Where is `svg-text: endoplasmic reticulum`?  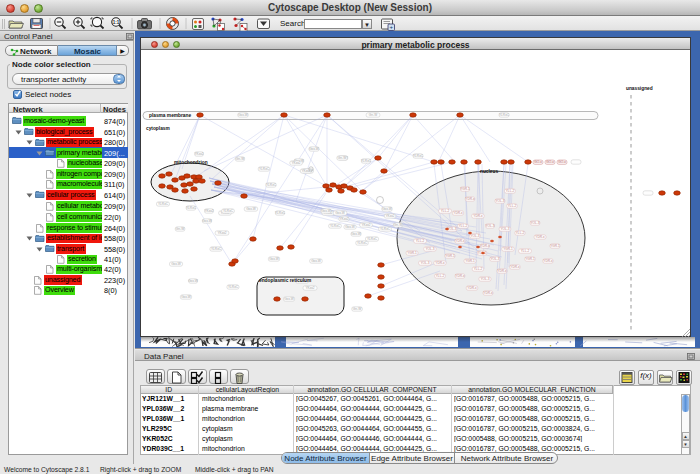 svg-text: endoplasmic reticulum is located at coordinates (285, 280).